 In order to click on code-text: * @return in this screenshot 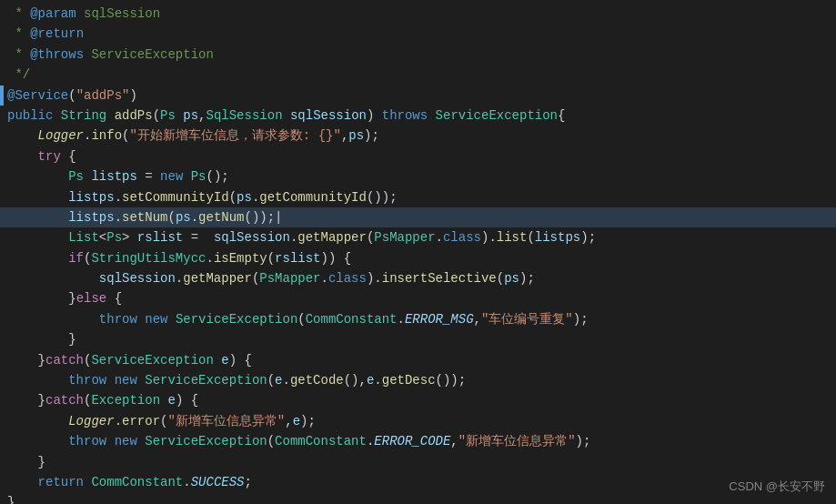, I will do `click(45, 34)`.